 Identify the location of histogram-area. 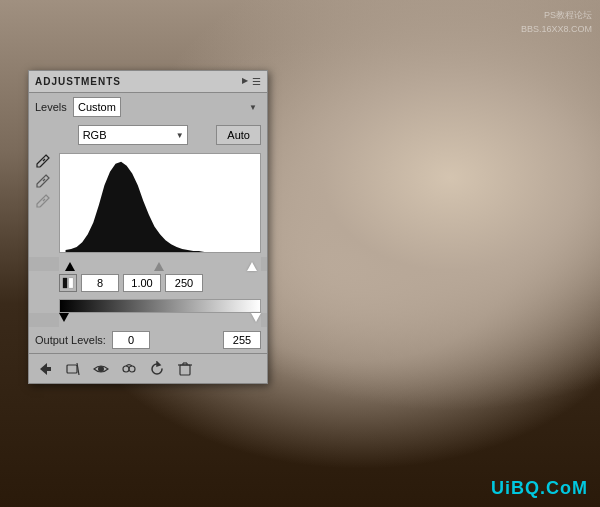
(148, 203).